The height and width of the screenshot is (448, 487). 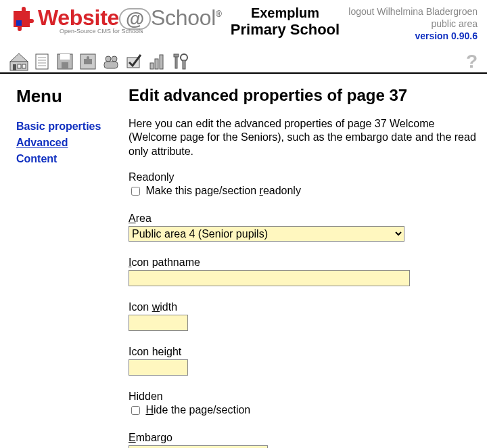 What do you see at coordinates (147, 352) in the screenshot?
I see `icon-height-label-pre: Icon hei` at bounding box center [147, 352].